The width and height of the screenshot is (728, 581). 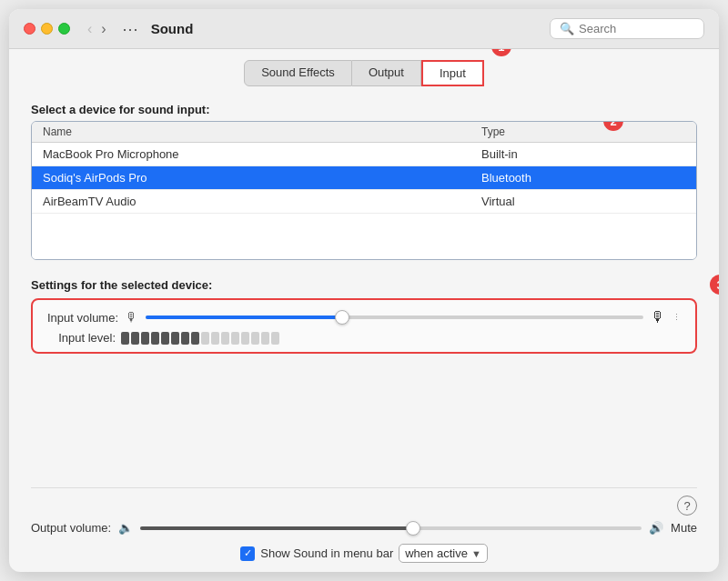 What do you see at coordinates (89, 29) in the screenshot?
I see `back-button: ‹` at bounding box center [89, 29].